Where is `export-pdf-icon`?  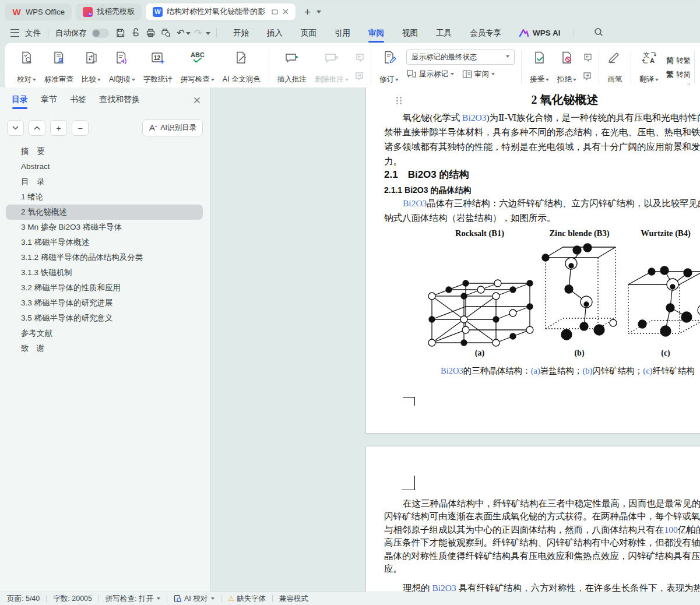 export-pdf-icon is located at coordinates (135, 33).